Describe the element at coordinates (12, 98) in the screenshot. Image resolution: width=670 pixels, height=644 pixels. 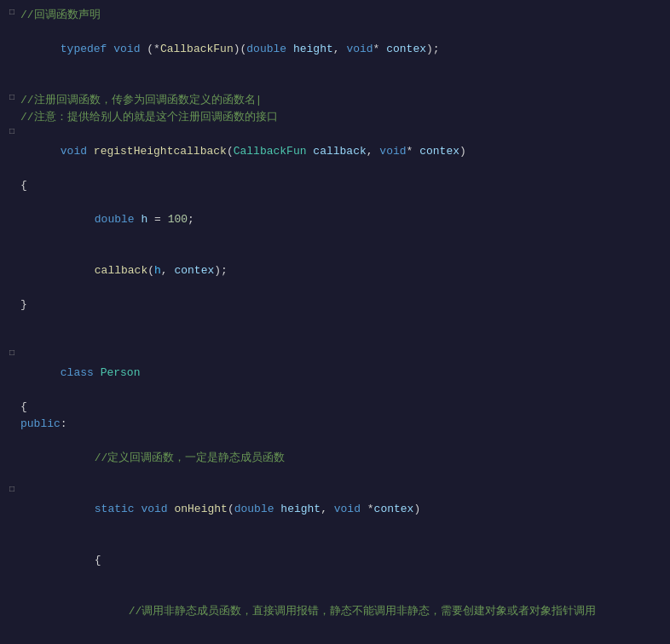
I see `fold-4: □` at that location.